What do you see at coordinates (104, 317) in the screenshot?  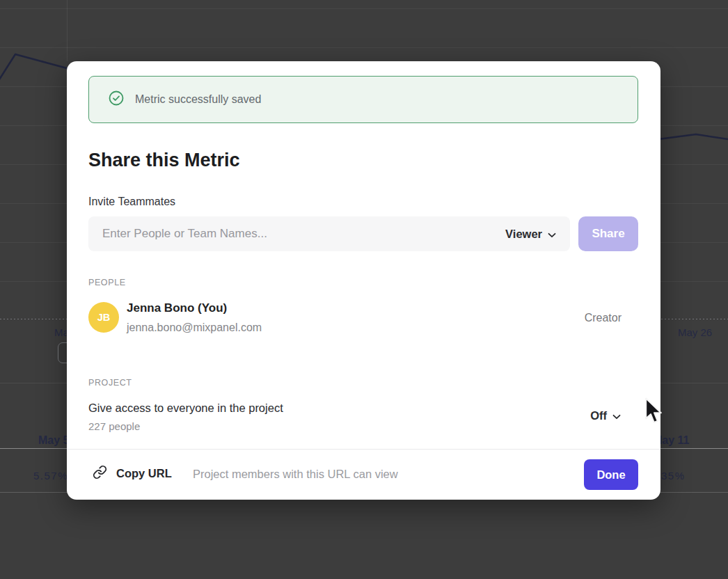 I see `avatar: JB` at bounding box center [104, 317].